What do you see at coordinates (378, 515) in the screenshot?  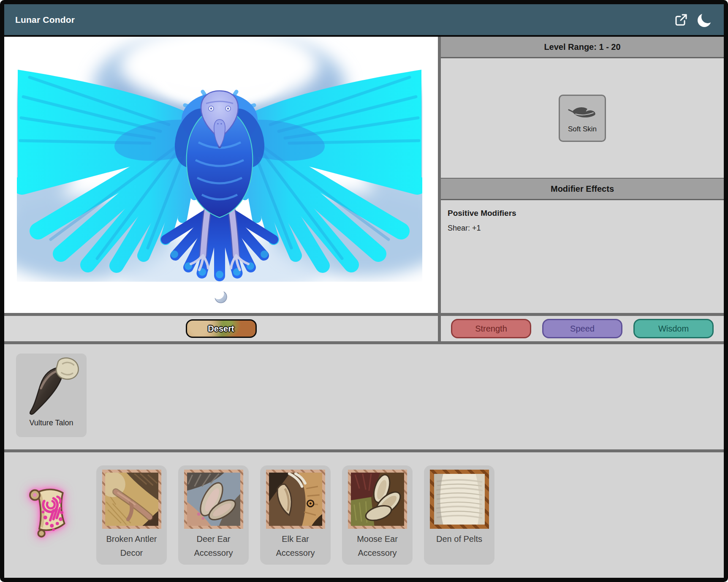 I see `recipe-moose-ear-accessory: Moose Ear Accessory` at bounding box center [378, 515].